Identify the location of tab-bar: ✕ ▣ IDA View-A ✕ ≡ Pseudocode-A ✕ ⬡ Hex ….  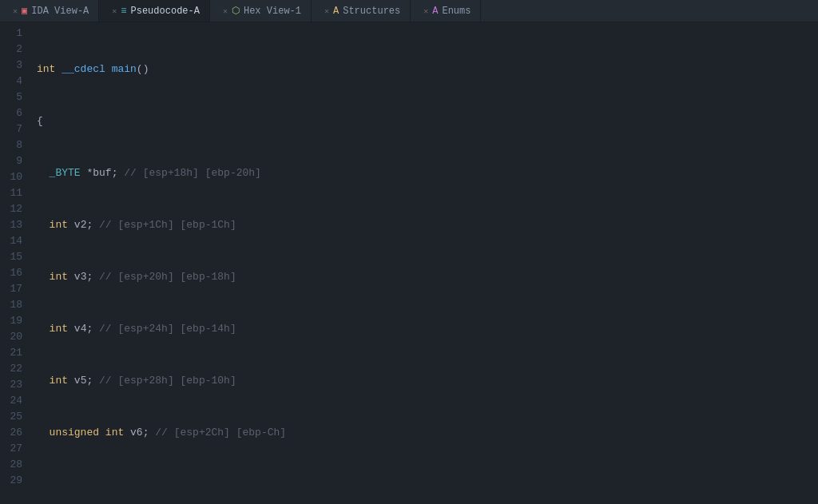
(409, 11).